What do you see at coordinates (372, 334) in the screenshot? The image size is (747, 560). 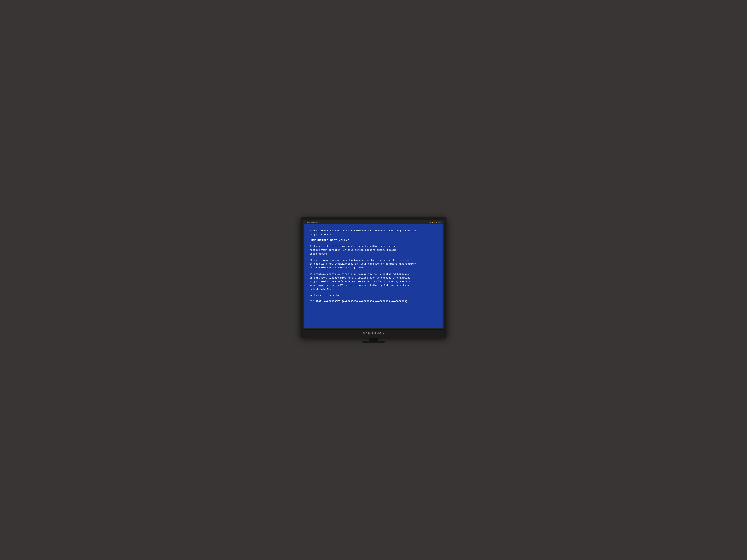 I see `samsung-logo: SAMSUNG` at bounding box center [372, 334].